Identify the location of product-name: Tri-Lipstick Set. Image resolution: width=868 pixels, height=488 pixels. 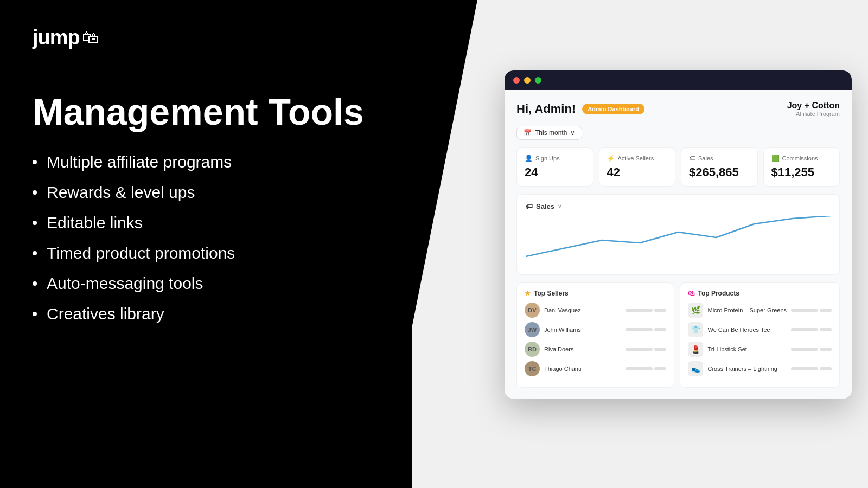
(747, 349).